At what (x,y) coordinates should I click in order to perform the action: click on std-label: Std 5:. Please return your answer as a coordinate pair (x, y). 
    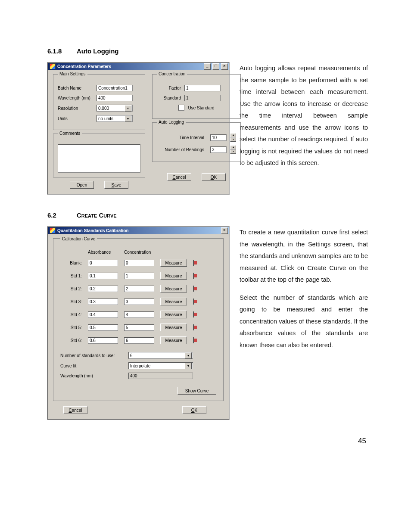
    Looking at the image, I should click on (71, 327).